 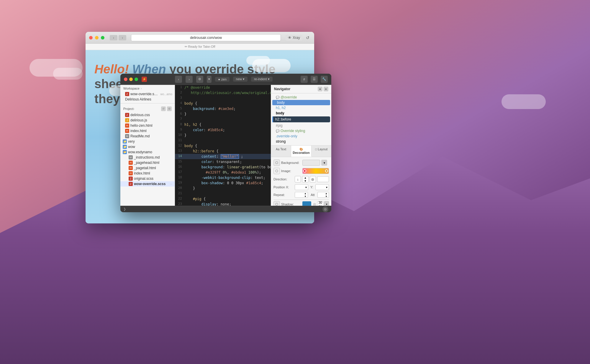 What do you see at coordinates (311, 163) in the screenshot?
I see `bg-color-swatch` at bounding box center [311, 163].